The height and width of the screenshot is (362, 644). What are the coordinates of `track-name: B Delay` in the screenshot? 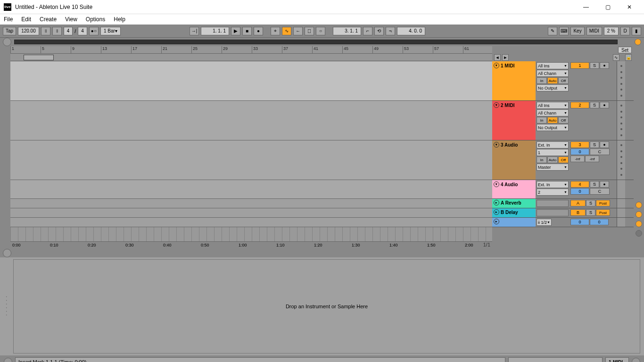 It's located at (509, 212).